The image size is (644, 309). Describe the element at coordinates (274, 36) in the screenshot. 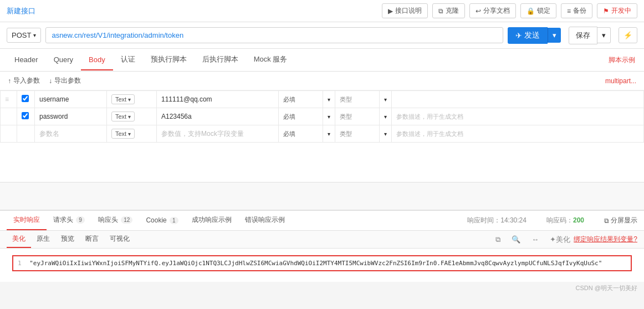

I see `url-input` at that location.